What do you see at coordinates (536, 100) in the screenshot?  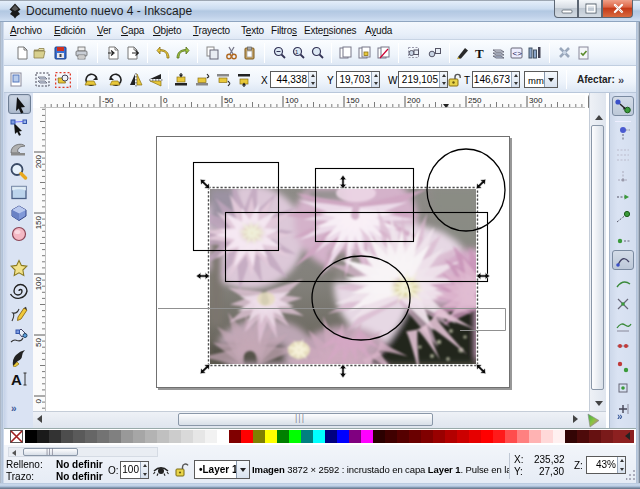 I see `svg-text: 300` at bounding box center [536, 100].